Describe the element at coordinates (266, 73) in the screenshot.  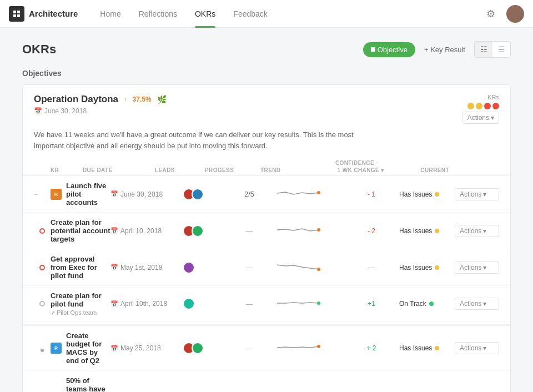
I see `section-title: Objectives` at that location.